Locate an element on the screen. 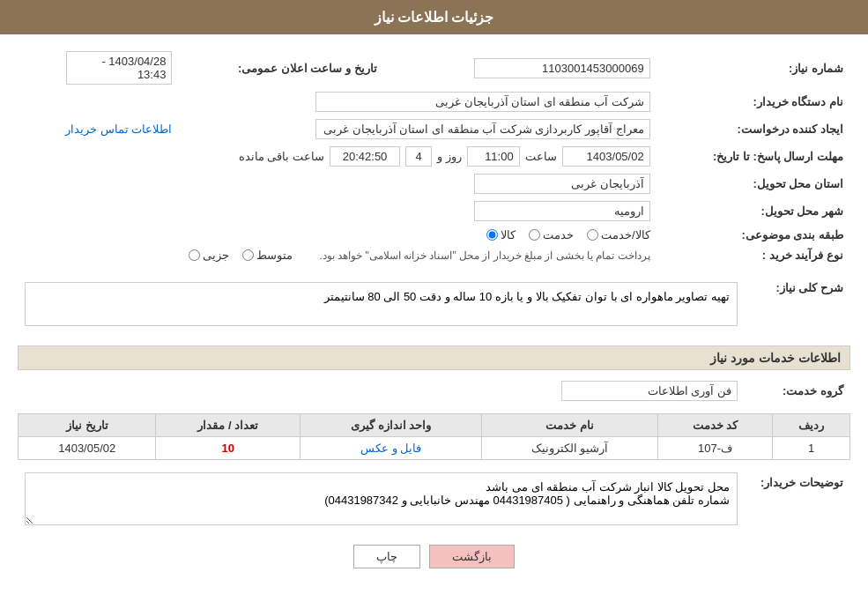 Image resolution: width=868 pixels, height=609 pixels. farayand-motovaset-label: متوسط is located at coordinates (275, 256).